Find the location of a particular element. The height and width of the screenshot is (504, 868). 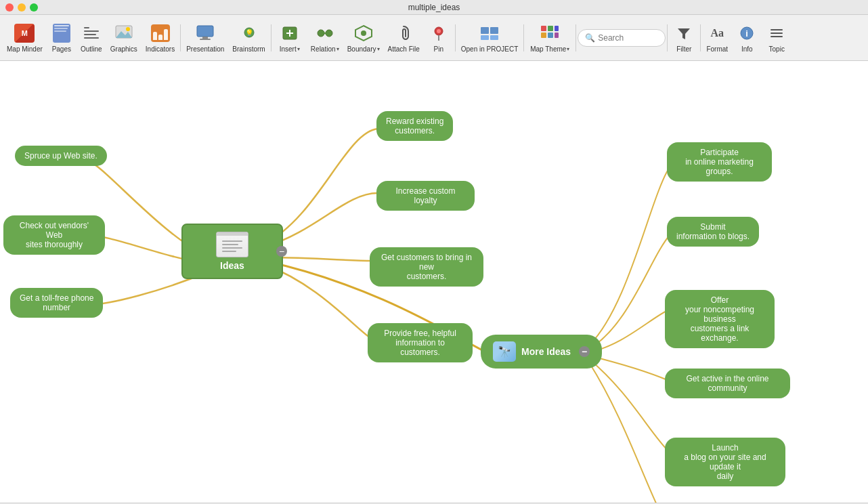

toolbar-brainstorm: 💡 Brainstorm is located at coordinates (248, 38).